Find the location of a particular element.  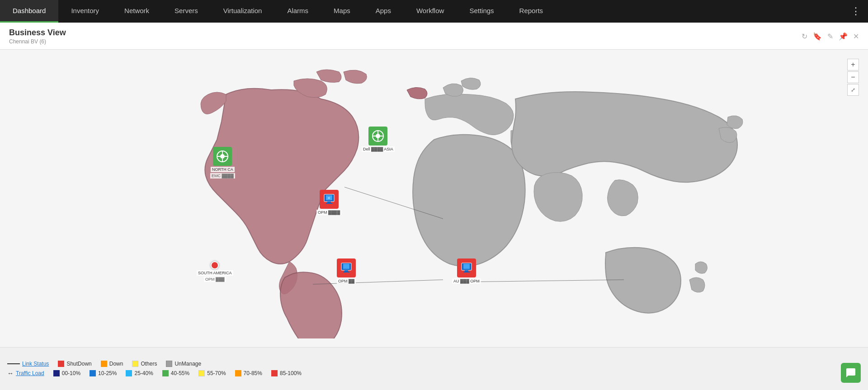

traffic-55-70-icon is located at coordinates (202, 373).